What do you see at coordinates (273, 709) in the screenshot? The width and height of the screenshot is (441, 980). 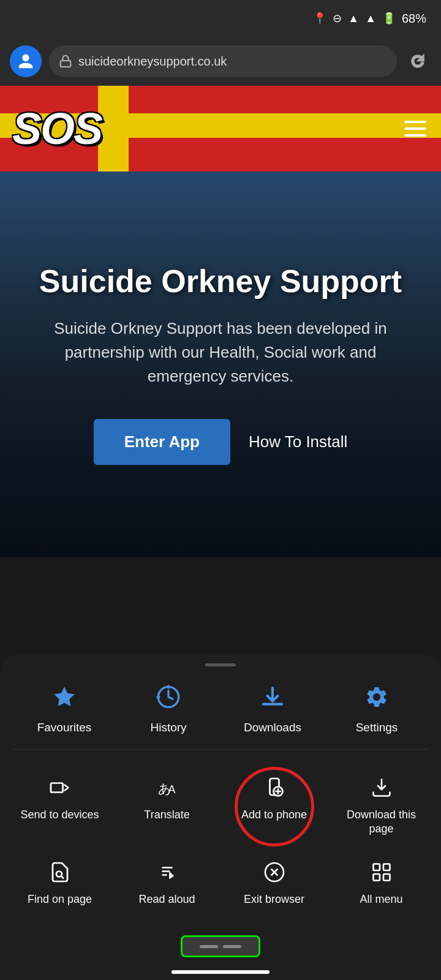 I see `quick-action-downloads: Downloads` at bounding box center [273, 709].